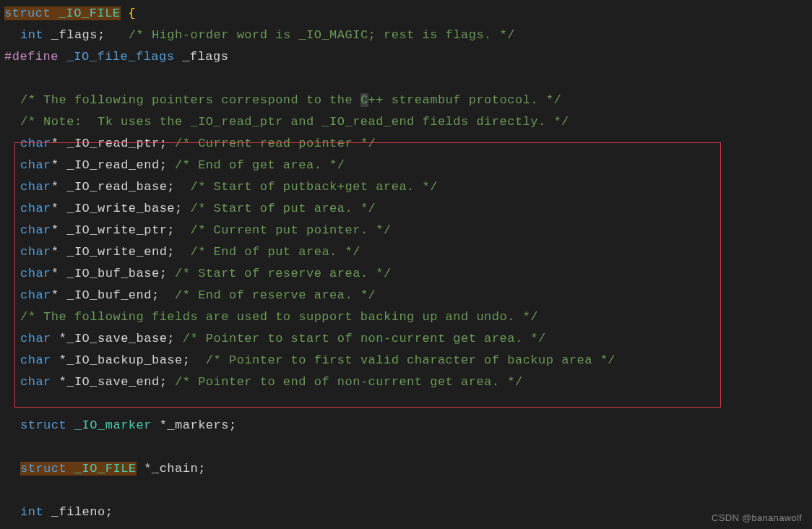 The height and width of the screenshot is (529, 812). I want to click on comment: /* Current read pointer */, so click(275, 143).